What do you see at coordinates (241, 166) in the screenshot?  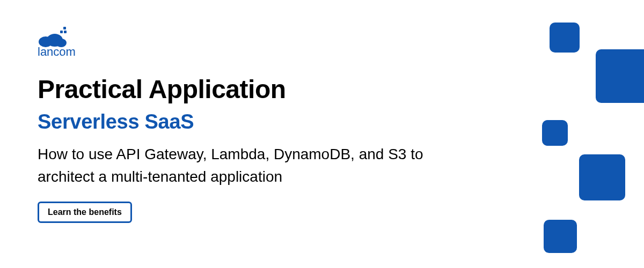 I see `page-description: How to use API Gateway, Lambda, DynamoDB…` at bounding box center [241, 166].